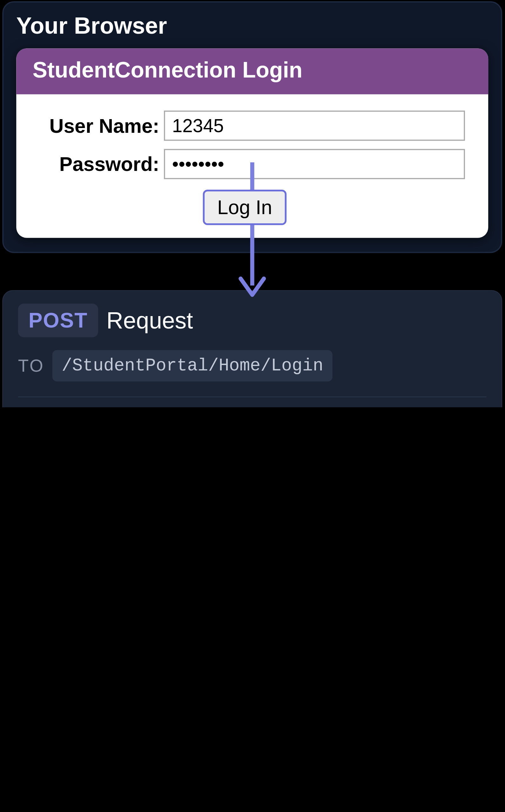 Image resolution: width=505 pixels, height=812 pixels. I want to click on request-panel: POST Request TO /StudentPortal/Home/Logi…, so click(252, 349).